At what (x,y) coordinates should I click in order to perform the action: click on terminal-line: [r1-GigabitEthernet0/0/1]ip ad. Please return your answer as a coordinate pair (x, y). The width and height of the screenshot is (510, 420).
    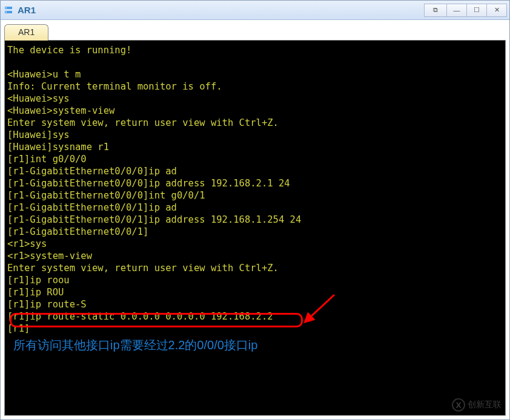
    Looking at the image, I should click on (255, 208).